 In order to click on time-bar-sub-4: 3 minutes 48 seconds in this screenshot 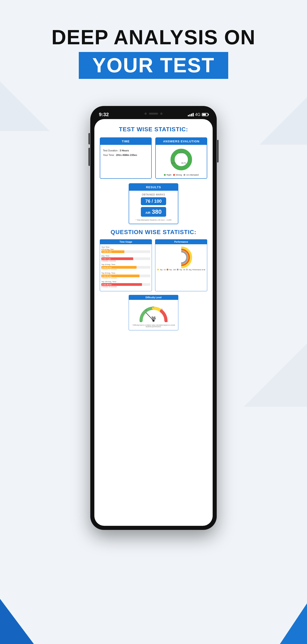, I will do `click(126, 286)`.